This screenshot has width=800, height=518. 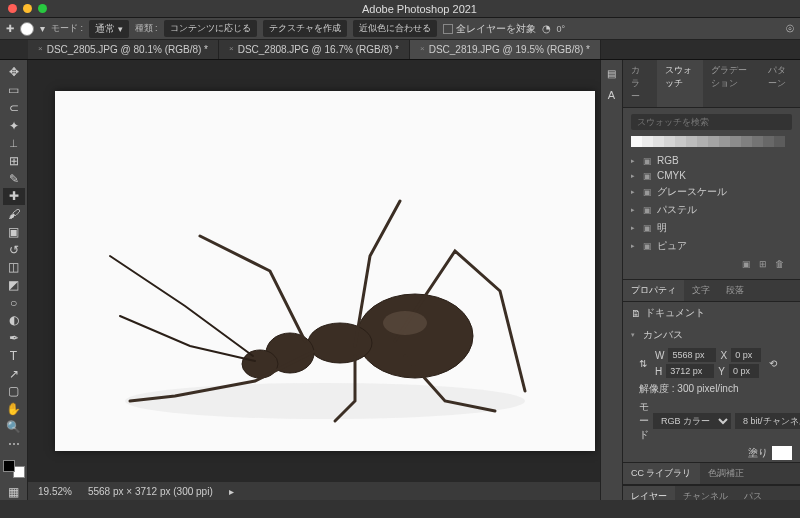 I want to click on panel-tab: チャンネル, so click(x=706, y=493).